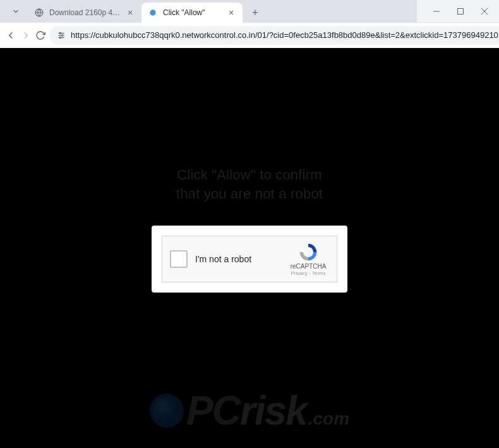 The image size is (499, 448). Describe the element at coordinates (40, 35) in the screenshot. I see `reload-button` at that location.